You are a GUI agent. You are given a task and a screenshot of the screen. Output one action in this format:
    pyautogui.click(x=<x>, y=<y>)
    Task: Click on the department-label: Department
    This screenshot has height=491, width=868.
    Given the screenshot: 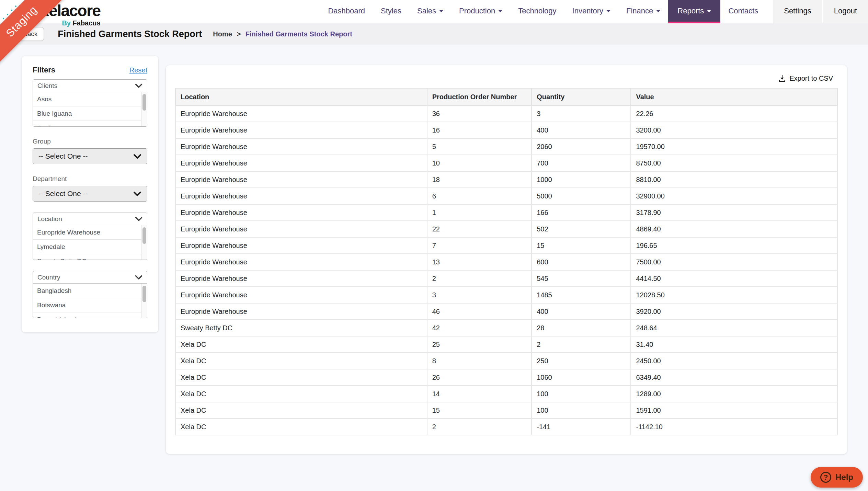 What is the action you would take?
    pyautogui.click(x=90, y=179)
    